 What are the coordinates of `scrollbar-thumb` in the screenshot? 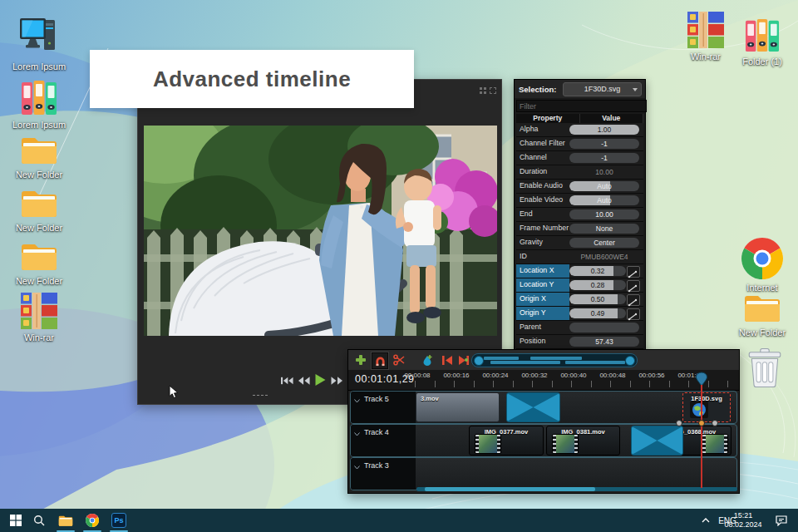 It's located at (510, 489).